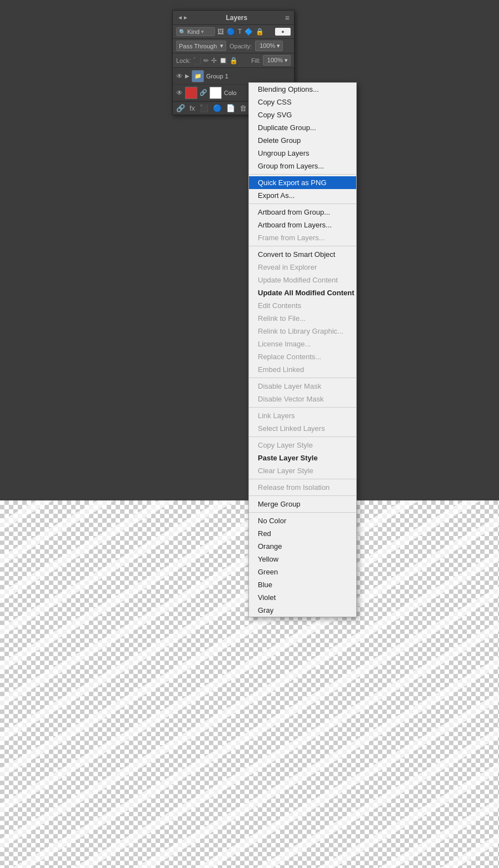 The image size is (499, 868). Describe the element at coordinates (302, 520) in the screenshot. I see `context-menu-item-no-color: No Color` at that location.